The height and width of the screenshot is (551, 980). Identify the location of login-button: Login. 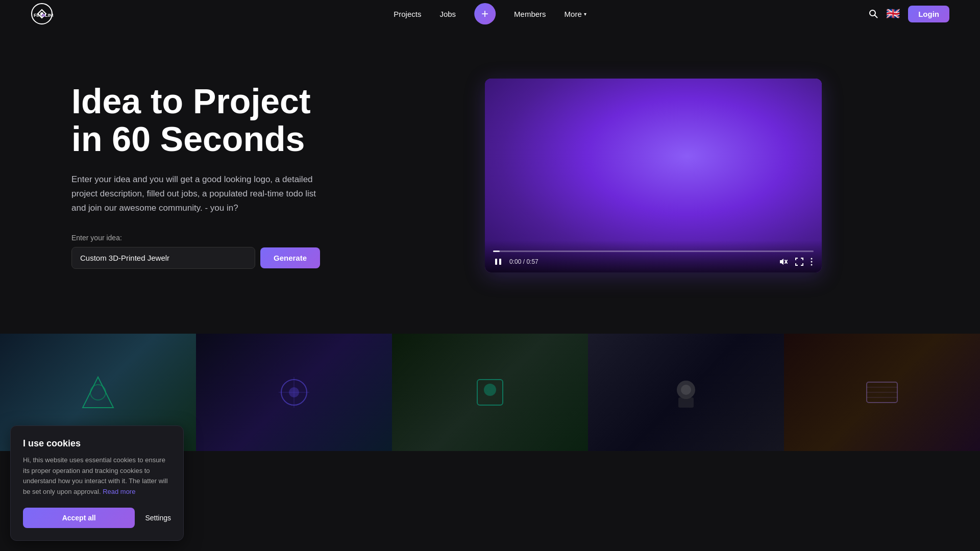
(929, 14).